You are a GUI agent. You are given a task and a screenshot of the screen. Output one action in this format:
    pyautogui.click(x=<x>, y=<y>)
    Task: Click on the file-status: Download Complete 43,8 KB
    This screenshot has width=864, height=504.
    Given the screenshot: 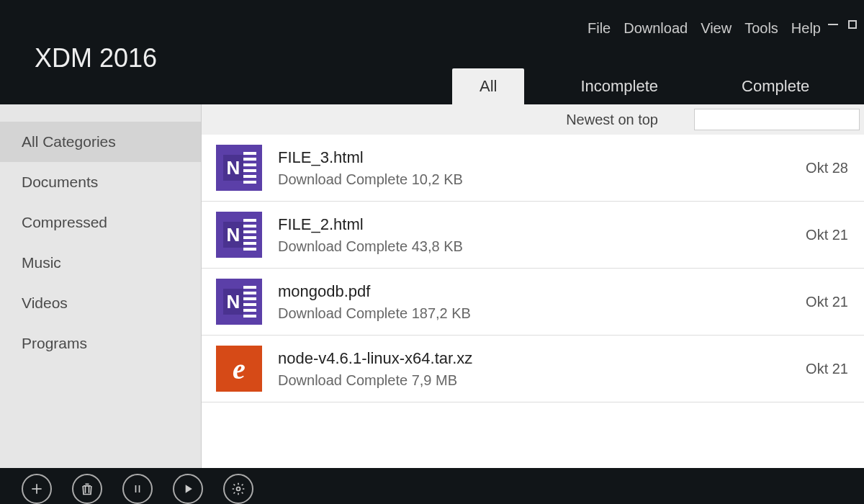 What is the action you would take?
    pyautogui.click(x=534, y=246)
    